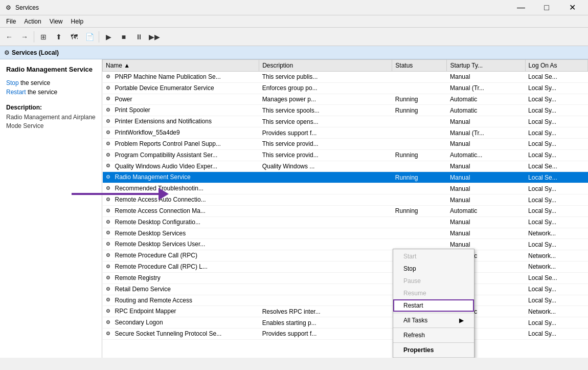  What do you see at coordinates (346, 99) in the screenshot?
I see `table-row: ⚙PowerManages power p...RunningAutomatic…` at bounding box center [346, 99].